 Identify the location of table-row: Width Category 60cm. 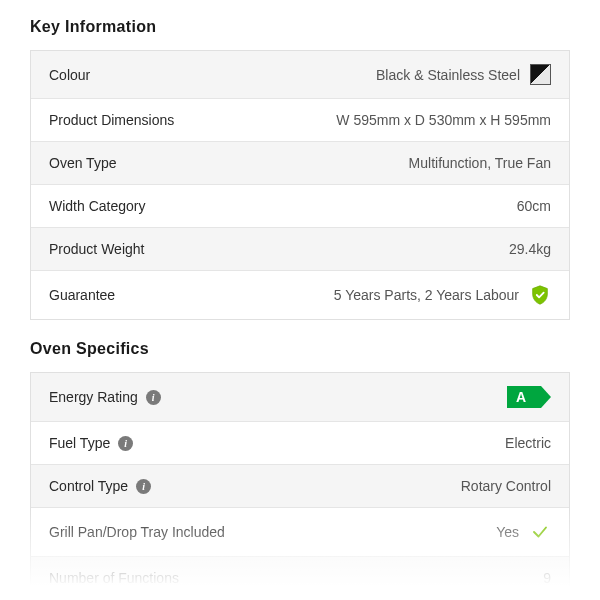
(300, 206).